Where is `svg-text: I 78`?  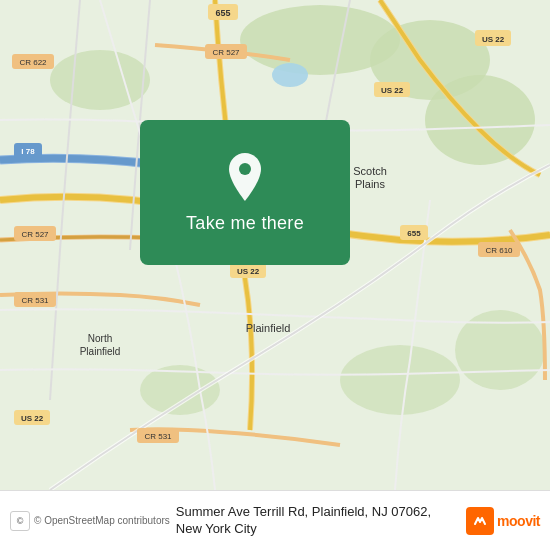
svg-text: I 78 is located at coordinates (28, 152).